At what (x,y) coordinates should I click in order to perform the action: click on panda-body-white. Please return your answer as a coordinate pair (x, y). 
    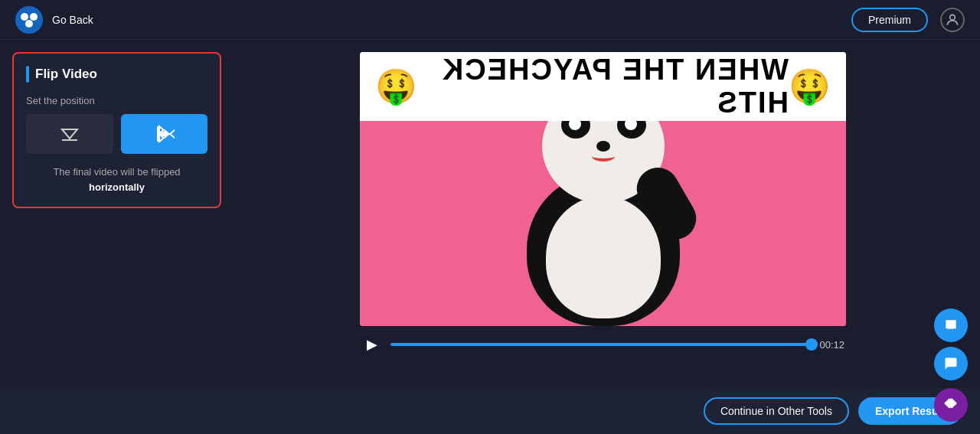
    Looking at the image, I should click on (603, 257).